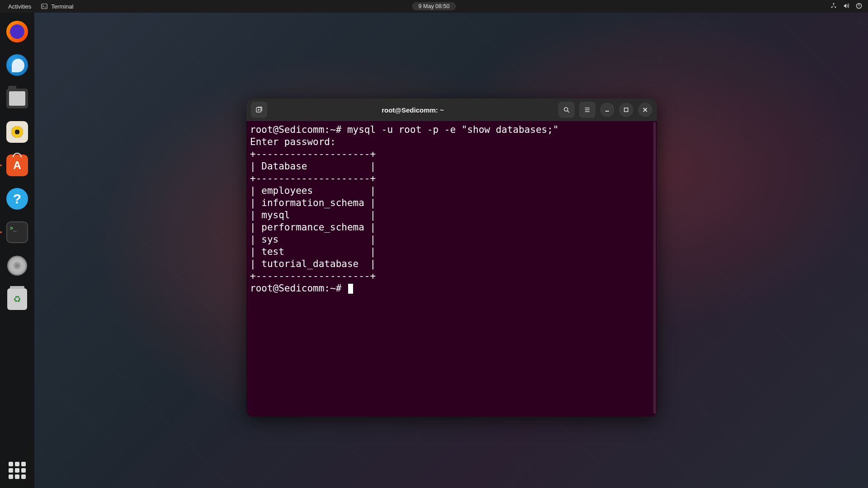 The height and width of the screenshot is (488, 868). What do you see at coordinates (313, 166) in the screenshot?
I see `terminal-line: | Database |` at bounding box center [313, 166].